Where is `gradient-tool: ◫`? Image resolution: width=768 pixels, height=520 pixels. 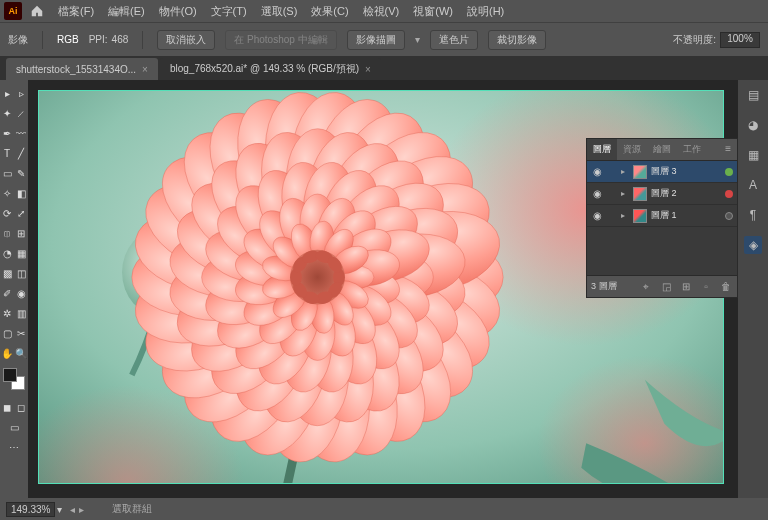
gradient-tool: ◫ is located at coordinates (21, 273).